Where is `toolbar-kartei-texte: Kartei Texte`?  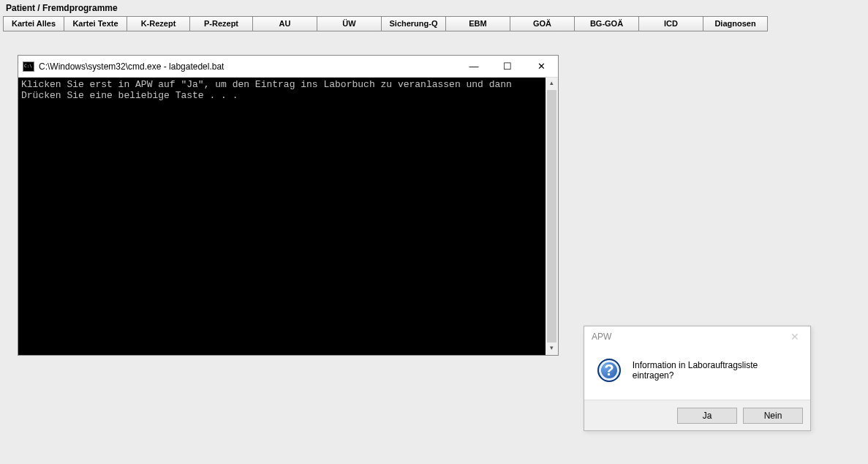
toolbar-kartei-texte: Kartei Texte is located at coordinates (96, 23).